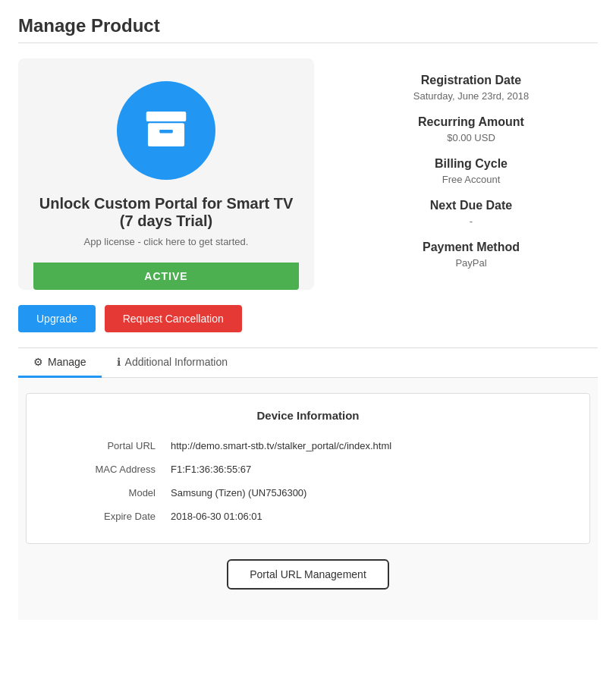 This screenshot has width=616, height=673. I want to click on page-title: Manage Product, so click(308, 26).